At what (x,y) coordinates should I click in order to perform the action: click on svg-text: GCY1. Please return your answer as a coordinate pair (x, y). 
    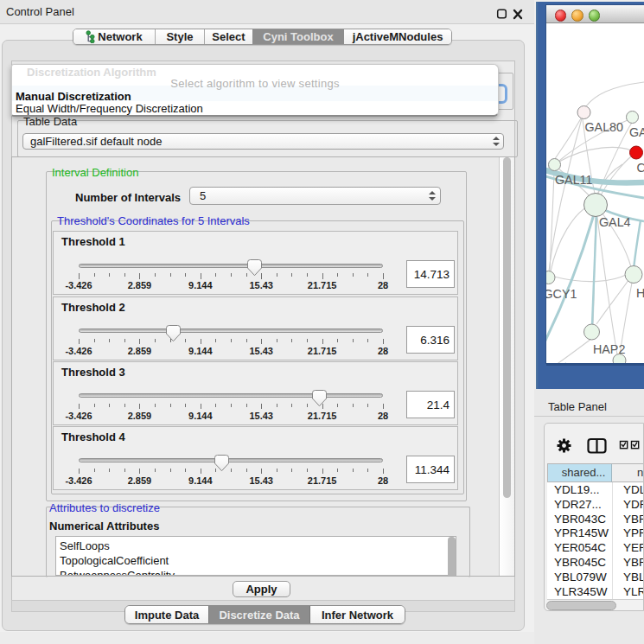
    Looking at the image, I should click on (562, 294).